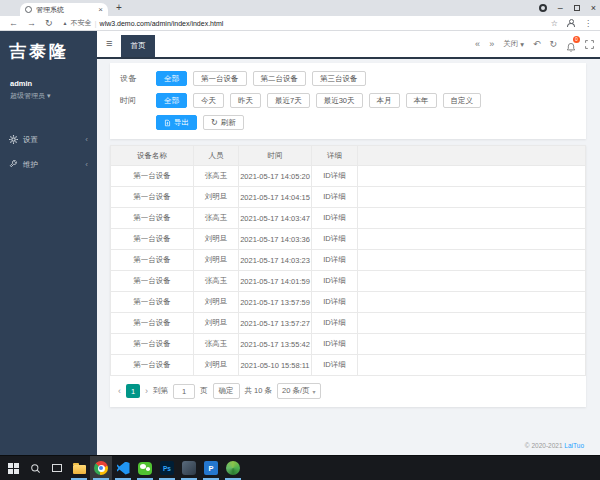 The height and width of the screenshot is (480, 600). What do you see at coordinates (233, 468) in the screenshot?
I see `taskbar-app-green` at bounding box center [233, 468].